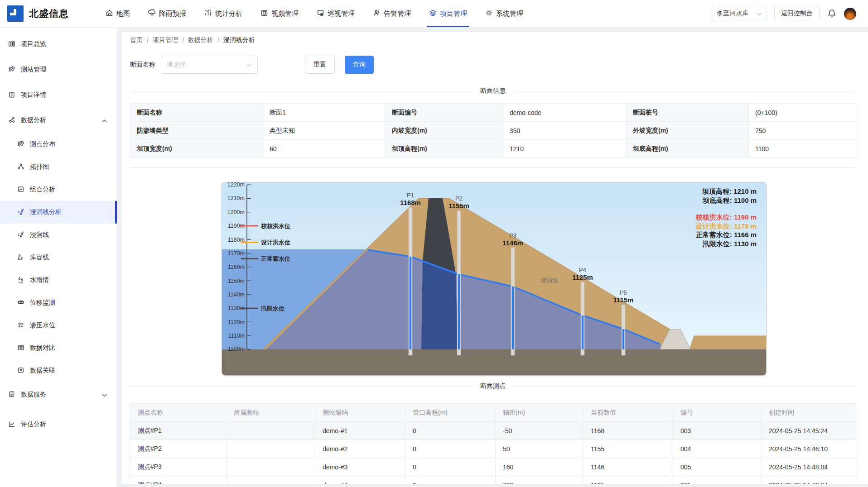 The image size is (868, 487). I want to click on table-row: 测点#P2 demo-#2 0 50 1155 004 2024-05-25 1…, so click(493, 449).